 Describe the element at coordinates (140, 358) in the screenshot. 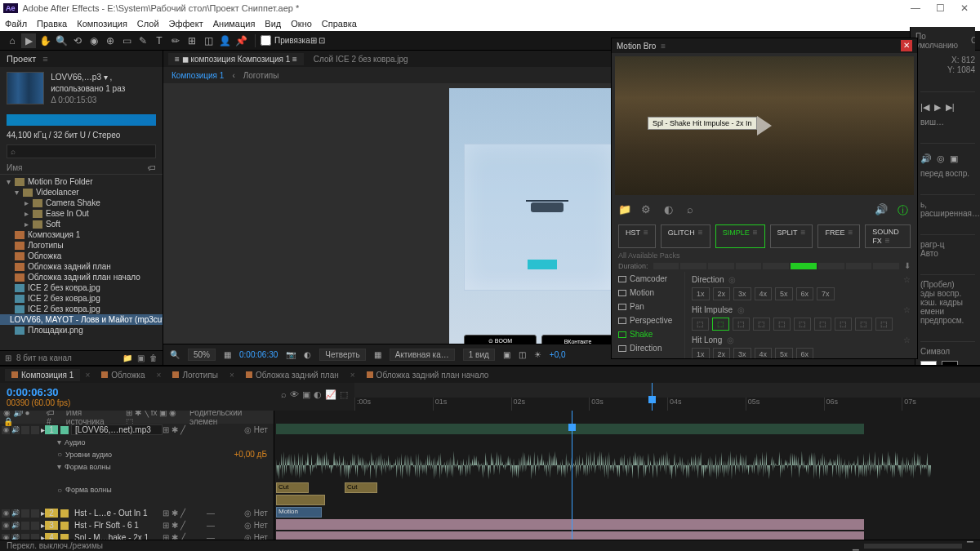

I see `new-comp-icon: ▣` at that location.